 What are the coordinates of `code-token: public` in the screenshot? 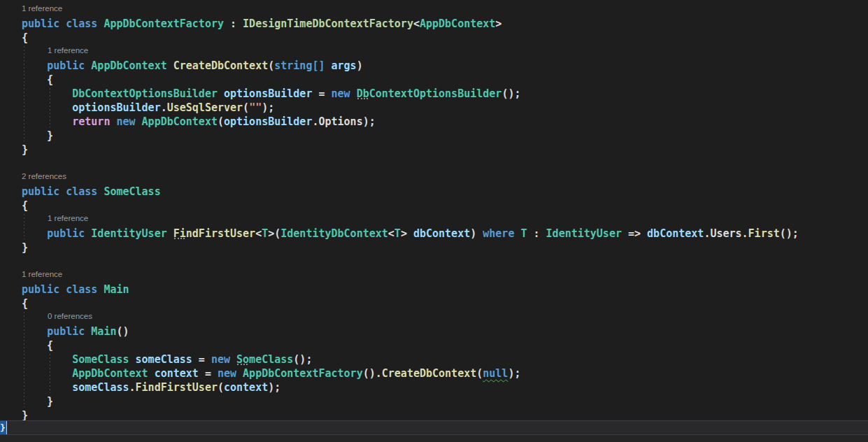 It's located at (69, 66).